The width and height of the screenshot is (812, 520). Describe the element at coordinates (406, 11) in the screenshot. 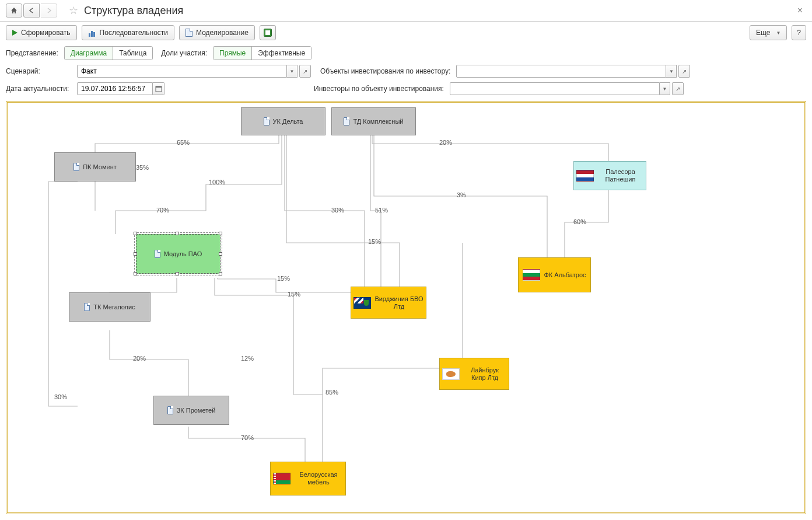

I see `titlebar: ☆ Структура владения ×` at that location.